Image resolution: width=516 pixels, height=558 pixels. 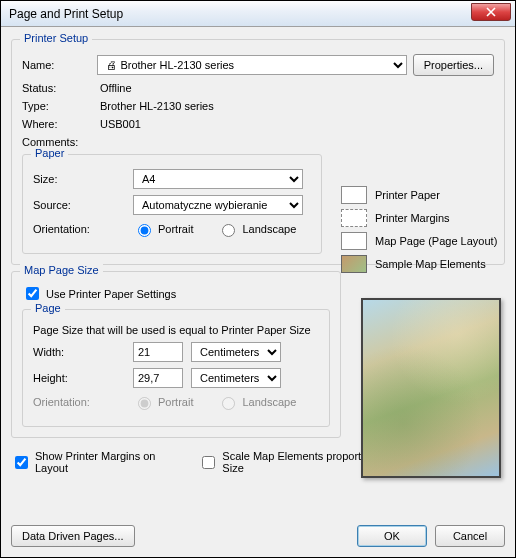 I want to click on page-height-input, so click(x=158, y=378).